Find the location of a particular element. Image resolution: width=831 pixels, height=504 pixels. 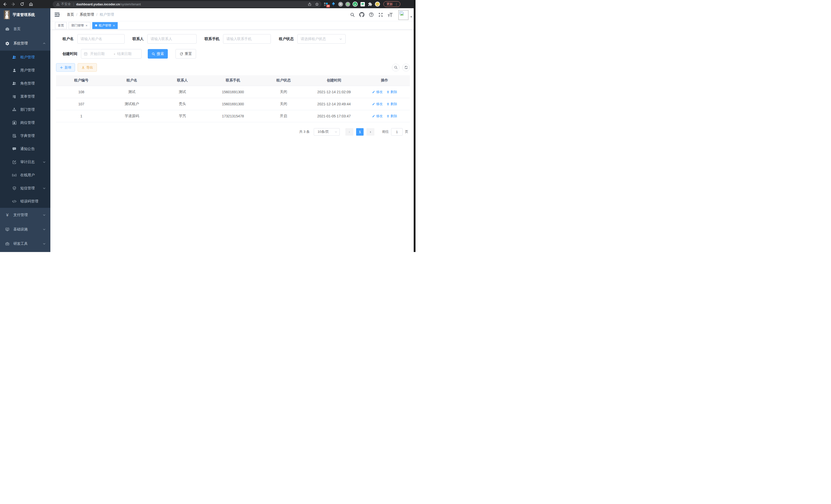

sidebar-item-role-management: 角色管理 is located at coordinates (25, 84).